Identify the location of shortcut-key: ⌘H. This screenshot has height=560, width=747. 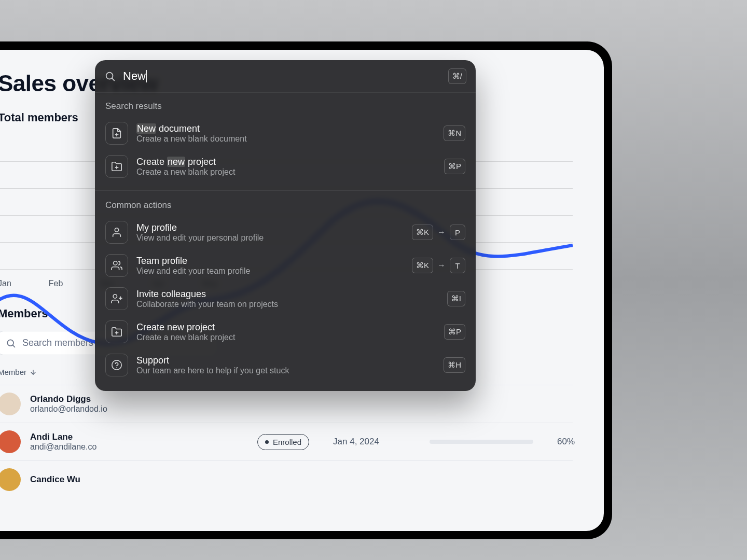
(454, 365).